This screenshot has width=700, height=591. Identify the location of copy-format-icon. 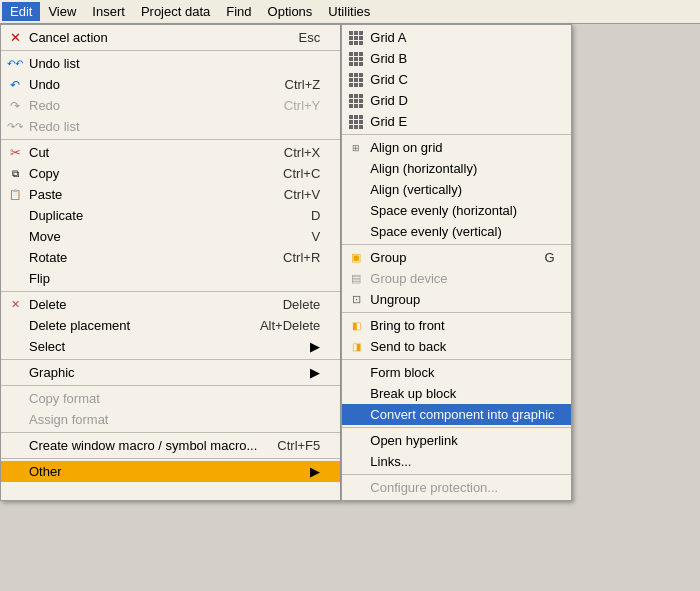
(15, 399).